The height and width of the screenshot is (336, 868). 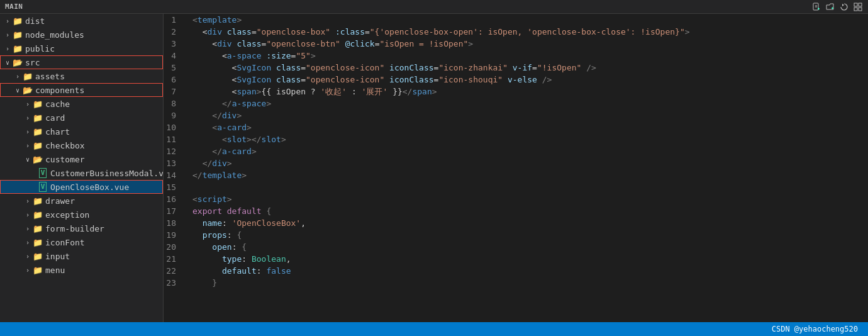 I want to click on label-input: input, so click(x=58, y=257).